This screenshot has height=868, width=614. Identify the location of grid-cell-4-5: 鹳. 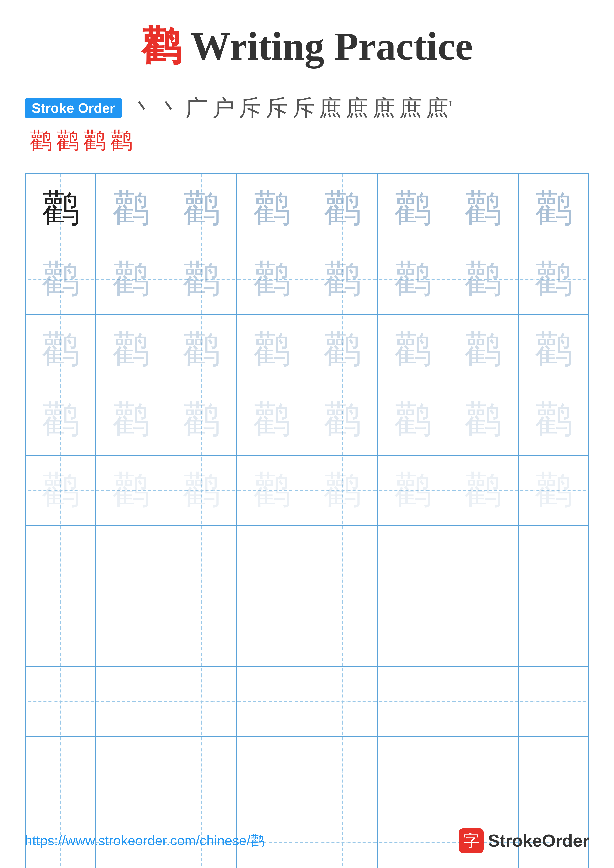
(342, 420).